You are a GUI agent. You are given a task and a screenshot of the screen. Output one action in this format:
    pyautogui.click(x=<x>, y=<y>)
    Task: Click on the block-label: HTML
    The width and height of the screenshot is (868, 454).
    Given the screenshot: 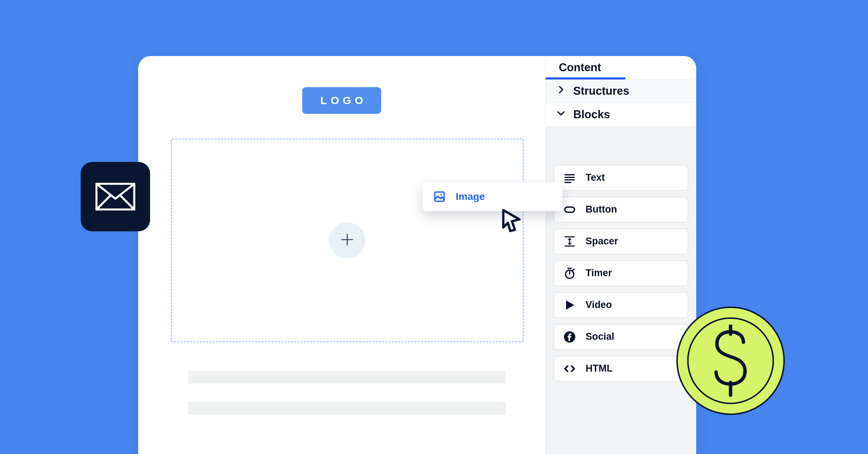 What is the action you would take?
    pyautogui.click(x=599, y=369)
    